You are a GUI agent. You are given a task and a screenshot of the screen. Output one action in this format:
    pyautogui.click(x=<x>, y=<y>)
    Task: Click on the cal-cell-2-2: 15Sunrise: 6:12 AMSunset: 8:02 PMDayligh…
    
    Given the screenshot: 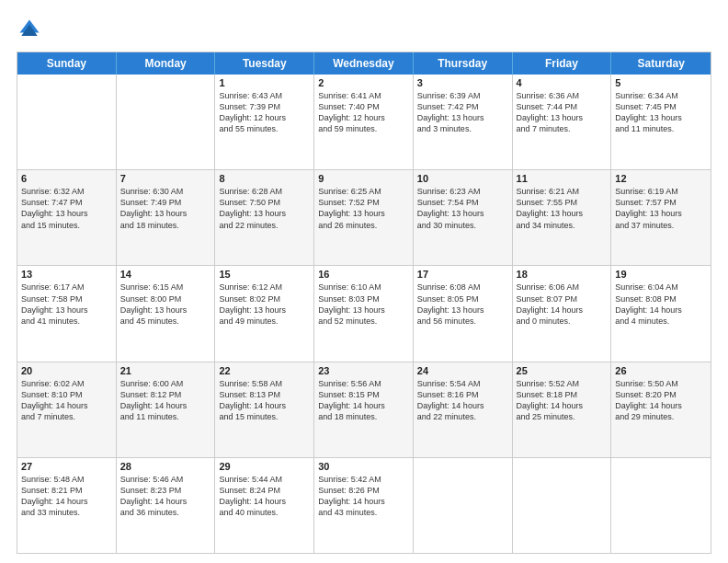 What is the action you would take?
    pyautogui.click(x=265, y=313)
    